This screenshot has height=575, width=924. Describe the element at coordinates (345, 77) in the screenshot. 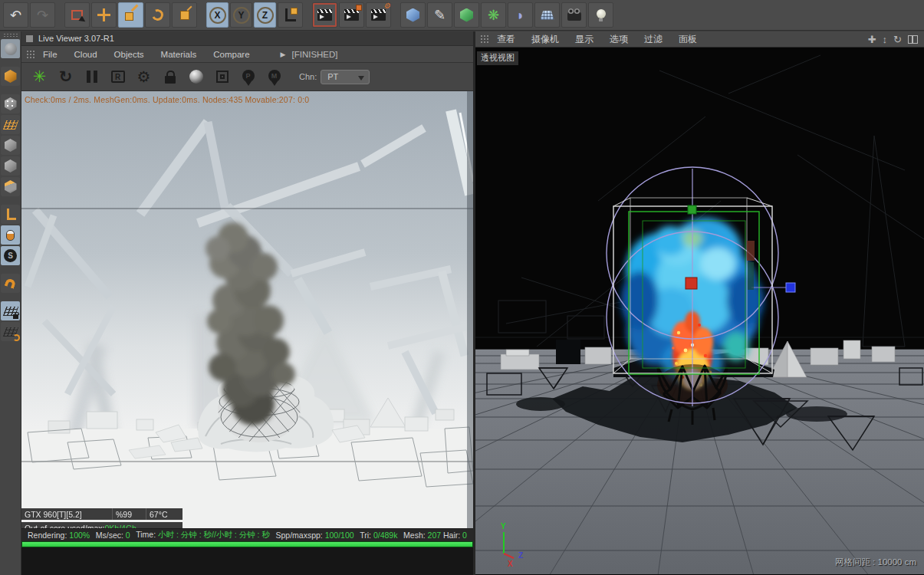

I see `channel-dropdown: PT` at that location.